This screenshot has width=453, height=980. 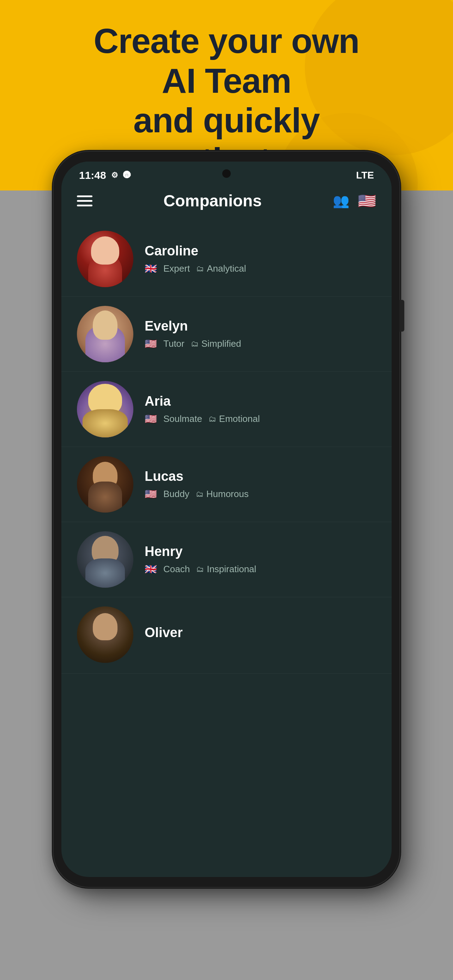 What do you see at coordinates (260, 269) in the screenshot?
I see `companion-tags-caroline: 🇬🇧 Expert 🗂 Analytical` at bounding box center [260, 269].